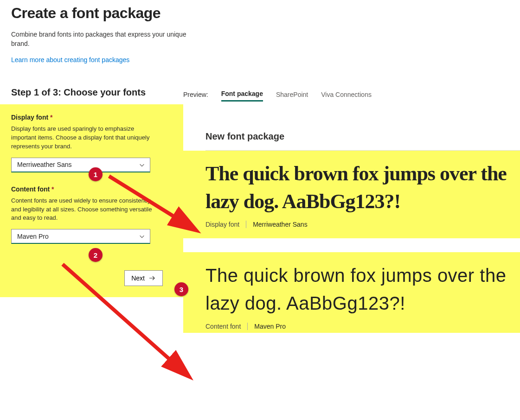  Describe the element at coordinates (144, 278) in the screenshot. I see `next-button: Next` at that location.